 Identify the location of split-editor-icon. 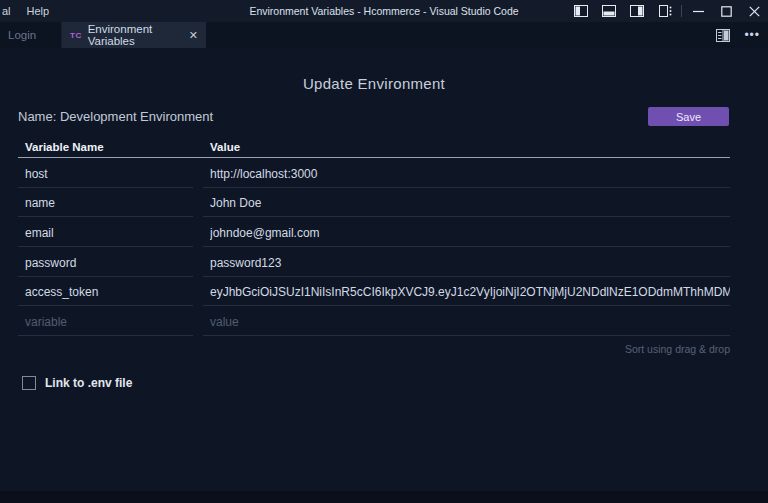
(723, 36).